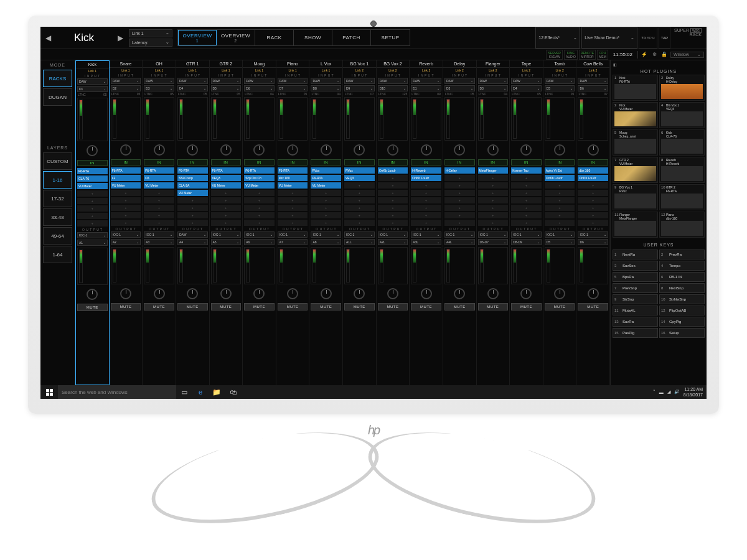 The height and width of the screenshot is (560, 747). I want to click on hot-plugin-slot: 12Pianodbx-160, so click(682, 225).